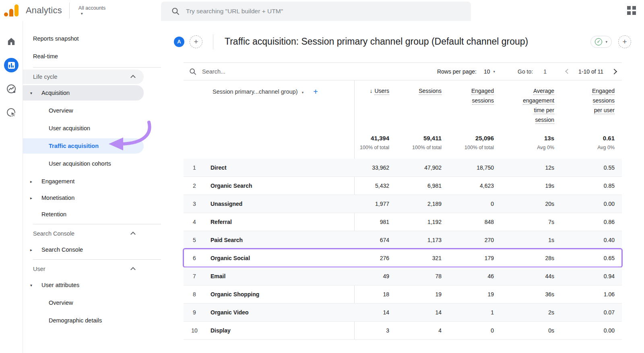  What do you see at coordinates (83, 77) in the screenshot?
I see `section-header-life-cycle: Life cycle` at bounding box center [83, 77].